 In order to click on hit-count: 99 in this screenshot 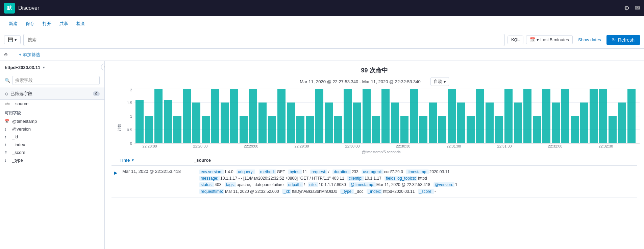, I will do `click(364, 70)`.